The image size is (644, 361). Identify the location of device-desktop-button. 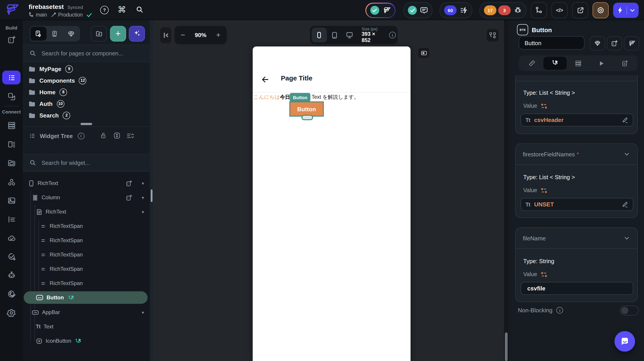
(350, 35).